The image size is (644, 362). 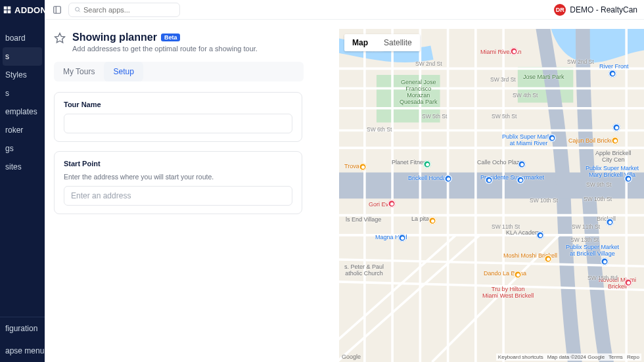 I want to click on map-label: Brickell Honda, so click(x=427, y=178).